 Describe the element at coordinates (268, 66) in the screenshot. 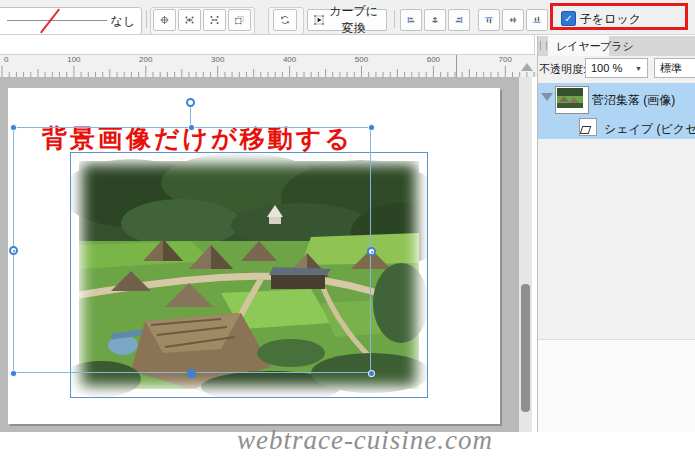

I see `horizontal-ruler: 0100200300400500600700` at that location.